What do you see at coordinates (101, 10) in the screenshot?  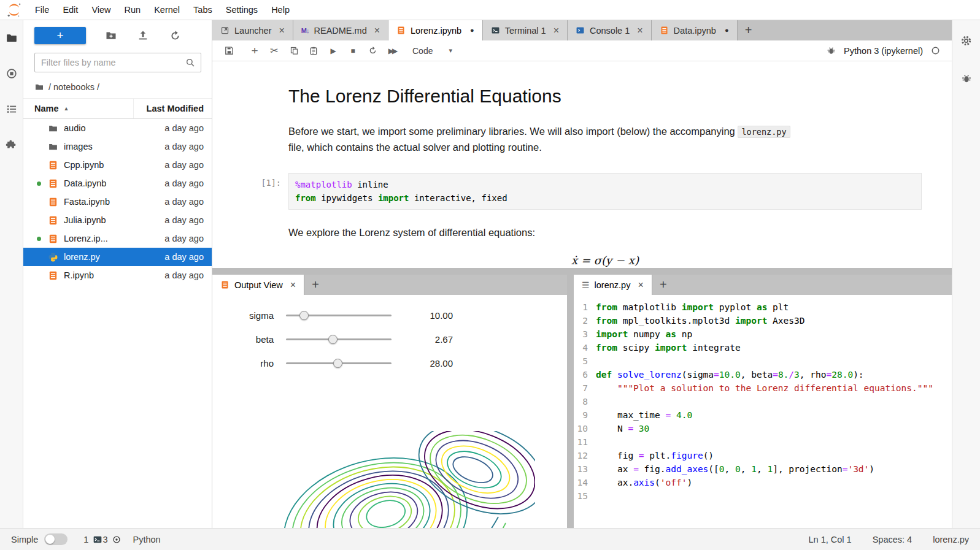 I see `menu-item-view: View` at bounding box center [101, 10].